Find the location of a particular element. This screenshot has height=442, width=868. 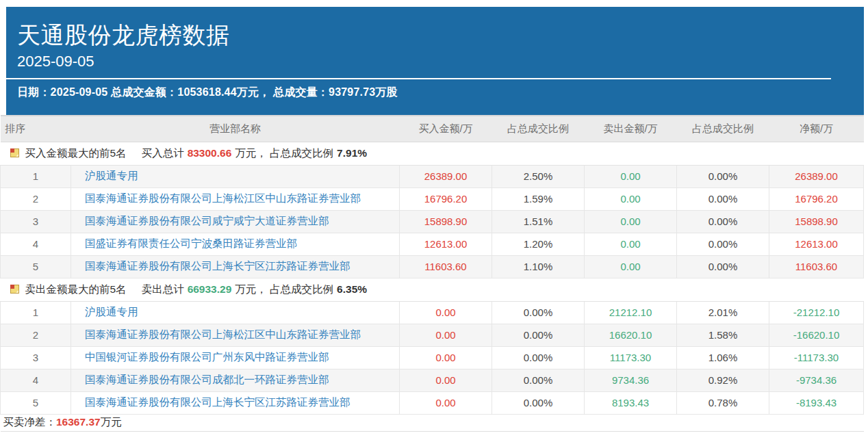

sell-section-header: 卖出金额最大的前5名卖出总计66933.29万元， 占总成交比例6.35% is located at coordinates (433, 289).